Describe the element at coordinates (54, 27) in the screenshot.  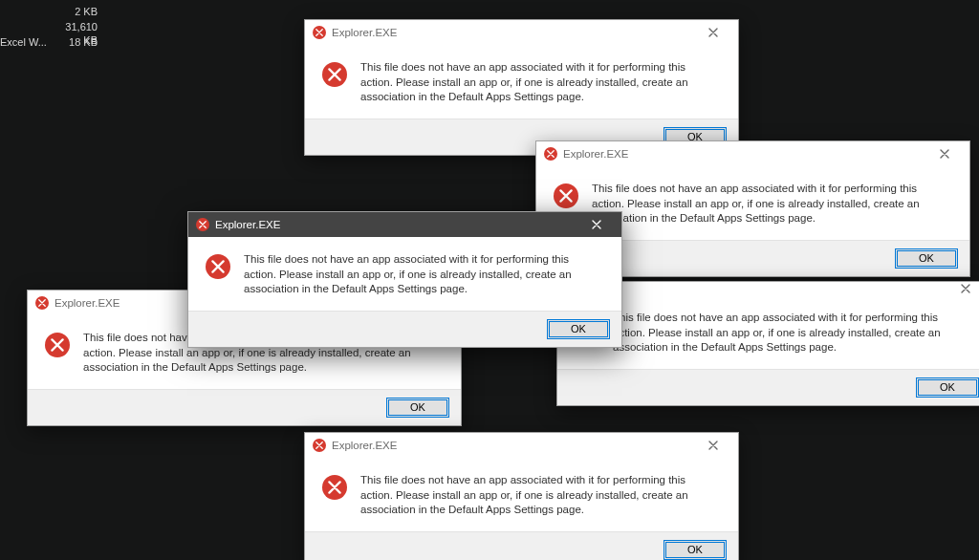
I see `file-list: 2 KB 31,610 KB Excel W... 18 KB` at that location.